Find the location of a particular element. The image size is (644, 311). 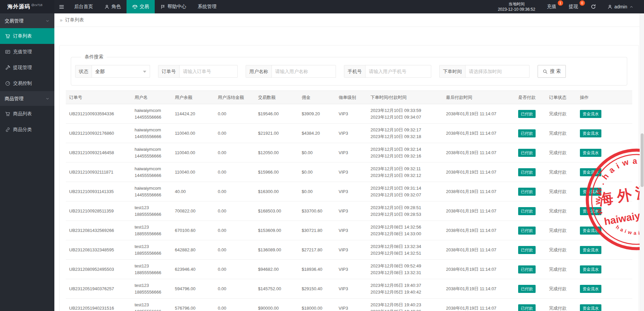

amount-cell: $15966.00 is located at coordinates (277, 172).